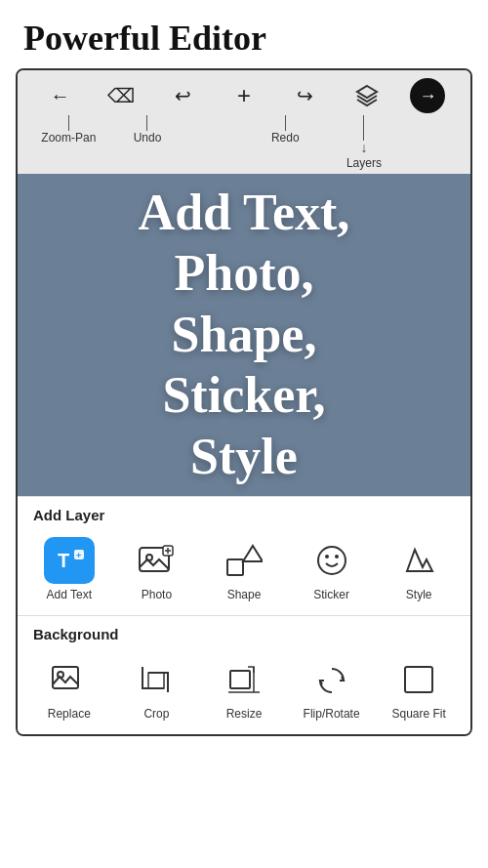  What do you see at coordinates (69, 569) in the screenshot?
I see `add-text-tool: T + Add Text` at bounding box center [69, 569].